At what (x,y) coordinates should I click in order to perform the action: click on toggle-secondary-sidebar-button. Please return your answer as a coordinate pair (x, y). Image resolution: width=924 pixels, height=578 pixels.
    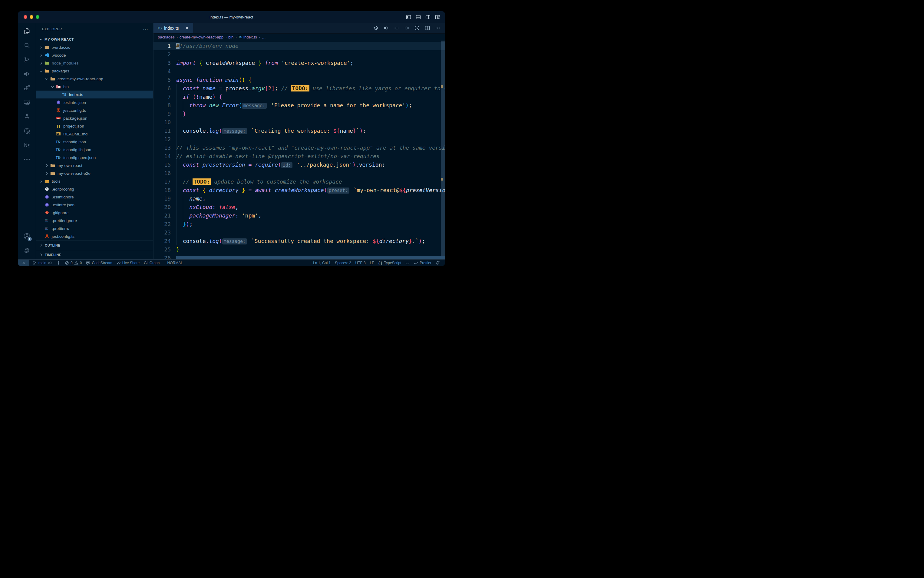
    Looking at the image, I should click on (428, 17).